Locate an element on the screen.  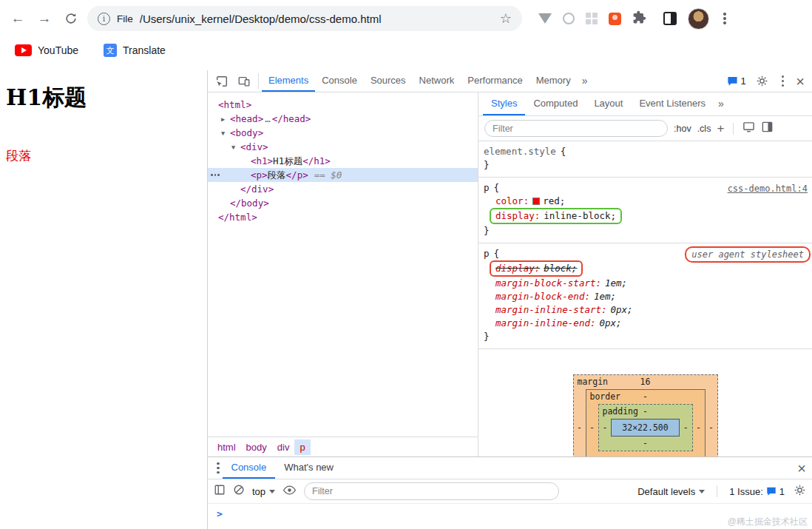
device-toolbar-icon is located at coordinates (244, 81).